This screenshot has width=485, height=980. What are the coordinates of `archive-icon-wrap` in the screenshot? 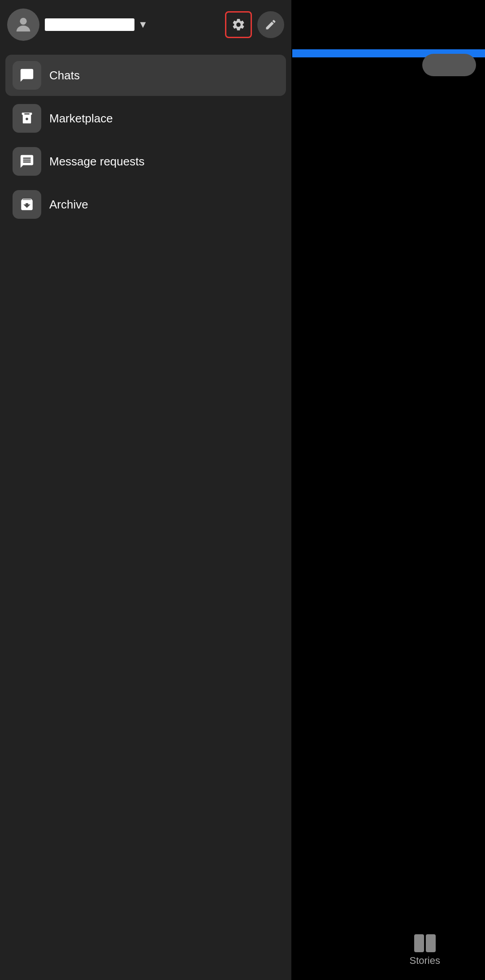 It's located at (27, 204).